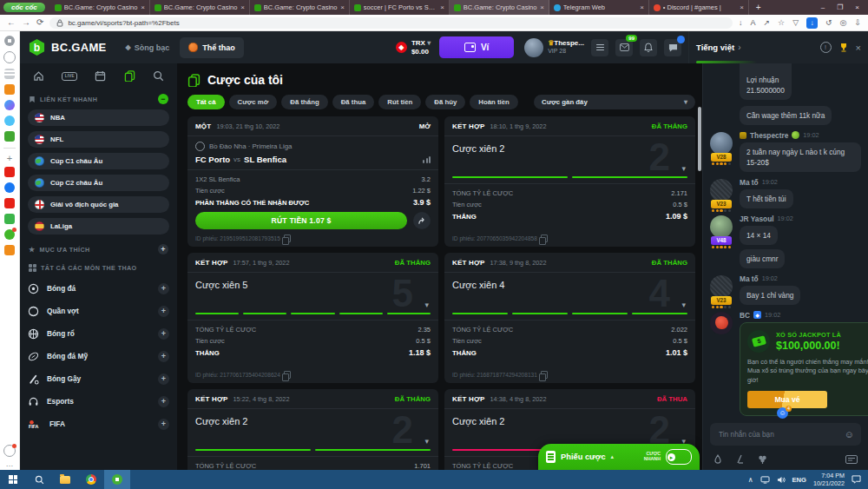  What do you see at coordinates (569, 318) in the screenshot?
I see `bet-card-combo: KẾT HỢP17:38, 9 thg 8, 2022ĐÃ THẮNG Cược…` at bounding box center [569, 318].